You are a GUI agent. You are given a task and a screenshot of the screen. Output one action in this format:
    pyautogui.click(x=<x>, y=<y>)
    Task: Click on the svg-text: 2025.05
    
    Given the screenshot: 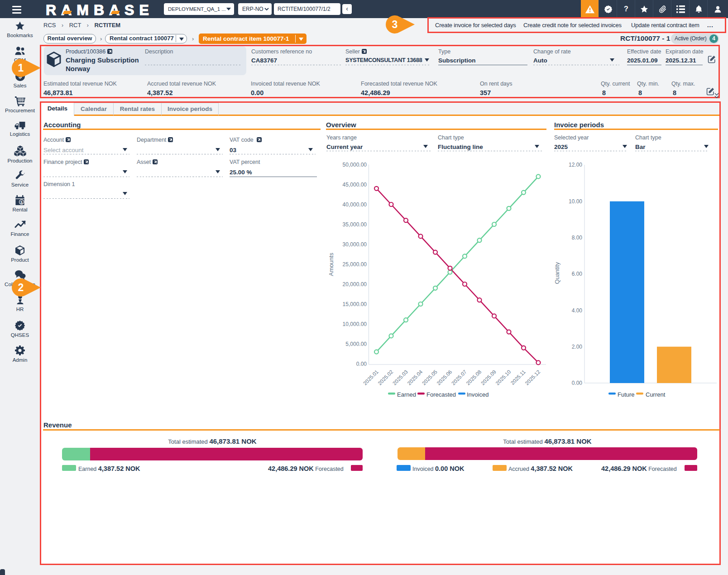 What is the action you would take?
    pyautogui.click(x=430, y=378)
    